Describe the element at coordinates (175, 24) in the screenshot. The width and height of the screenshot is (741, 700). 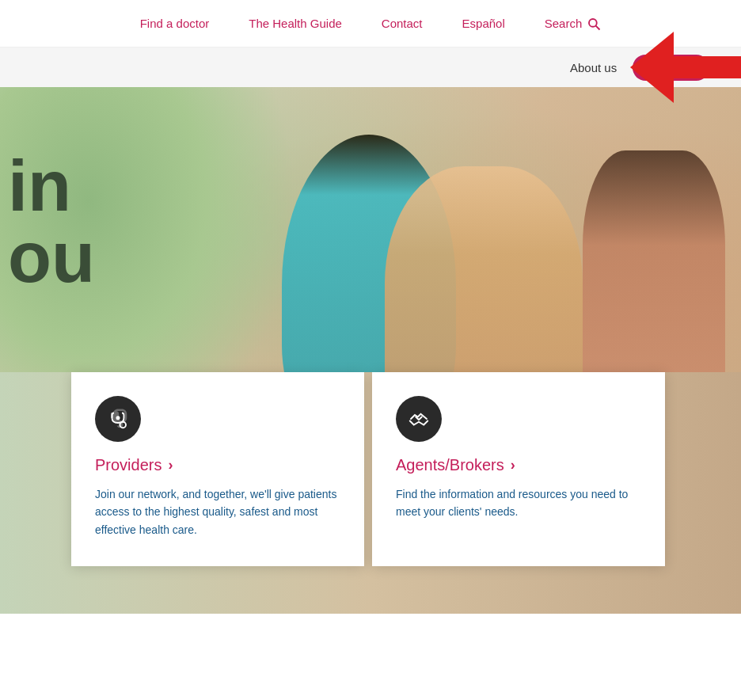
I see `find-doctor-link: Find a doctor` at that location.